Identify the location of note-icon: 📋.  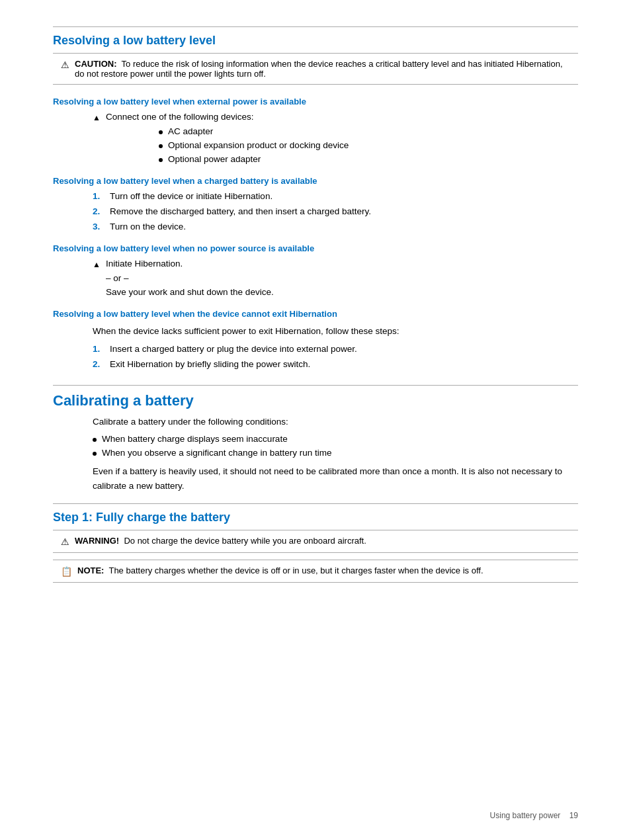
(66, 571).